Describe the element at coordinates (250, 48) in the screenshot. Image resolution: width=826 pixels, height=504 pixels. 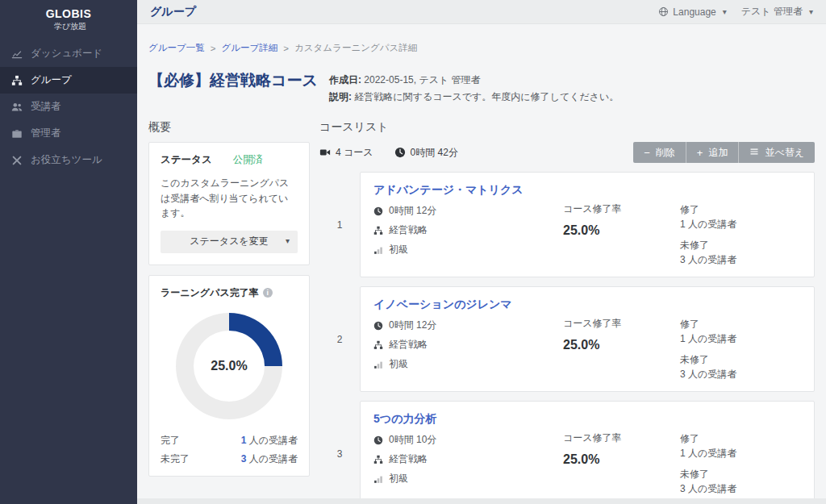
I see `breadcrumb-group-detail: グループ詳細` at that location.